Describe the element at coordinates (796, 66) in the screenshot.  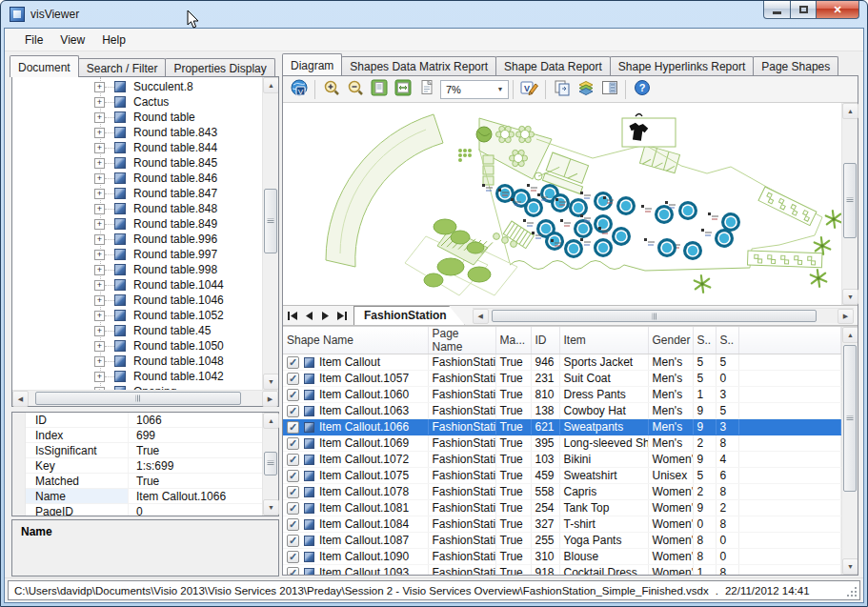
I see `tab-page-shapes: Page Shapes` at that location.